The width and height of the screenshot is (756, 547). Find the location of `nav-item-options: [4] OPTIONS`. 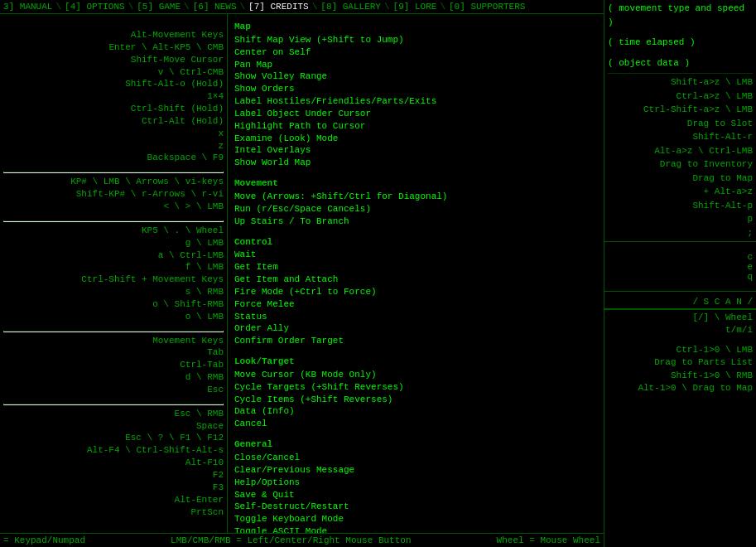

nav-item-options: [4] OPTIONS is located at coordinates (94, 7).